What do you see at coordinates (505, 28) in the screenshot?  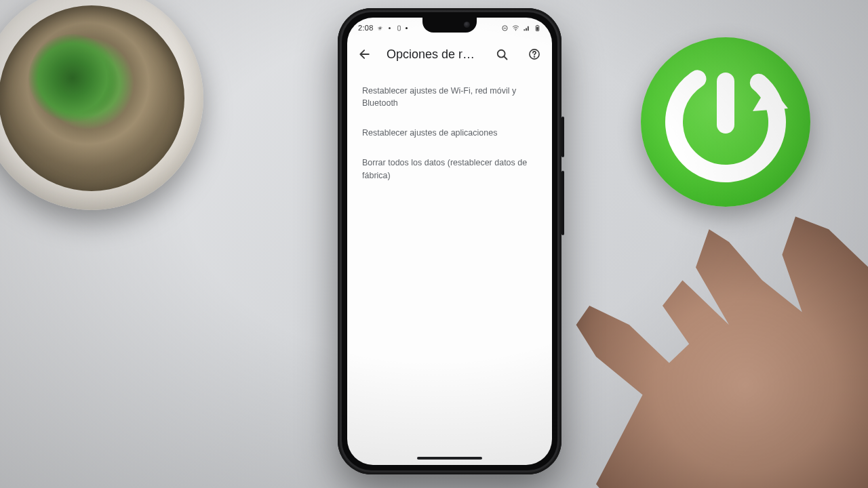 I see `do-not-disturb-icon` at bounding box center [505, 28].